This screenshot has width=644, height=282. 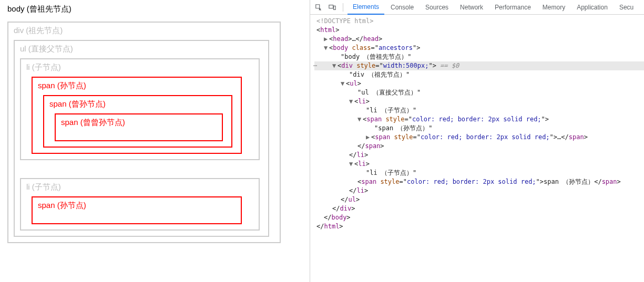 I want to click on div-close-row: </div>, so click(x=479, y=209).